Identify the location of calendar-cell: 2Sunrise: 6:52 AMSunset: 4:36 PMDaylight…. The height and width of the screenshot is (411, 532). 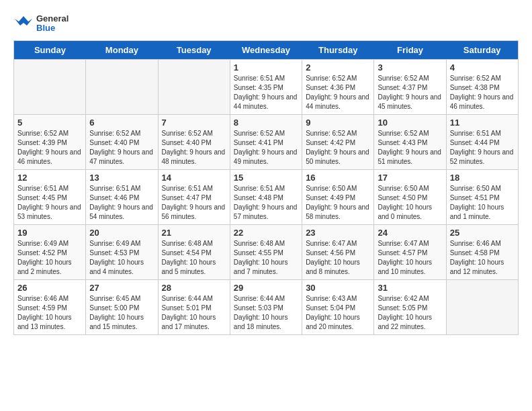
(339, 87).